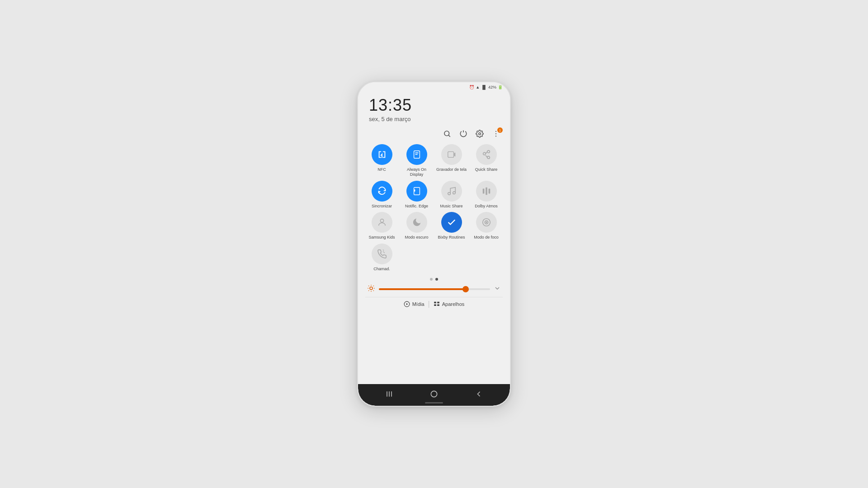 This screenshot has height=488, width=868. Describe the element at coordinates (434, 305) in the screenshot. I see `media-devices-row: Mídia | Aparelhos` at that location.